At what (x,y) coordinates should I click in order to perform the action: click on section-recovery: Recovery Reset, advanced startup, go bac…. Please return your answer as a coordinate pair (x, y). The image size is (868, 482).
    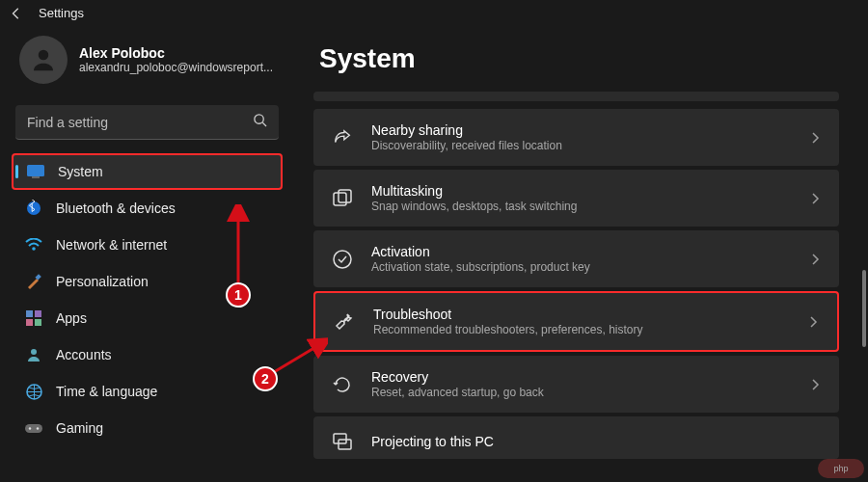
    Looking at the image, I should click on (577, 384).